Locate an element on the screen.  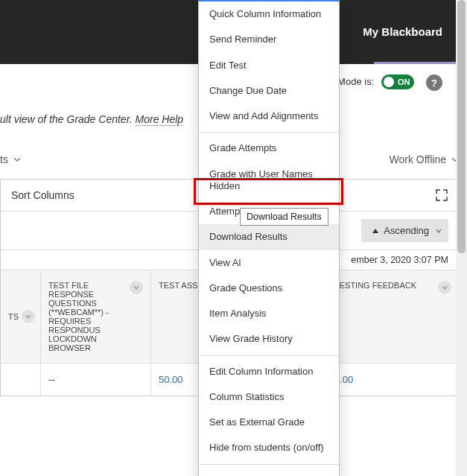
scrollbar-vertical is located at coordinates (462, 238).